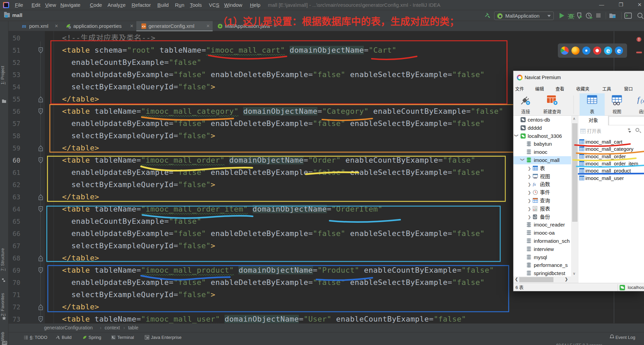  Describe the element at coordinates (96, 5) in the screenshot. I see `menu-code: Code` at that location.